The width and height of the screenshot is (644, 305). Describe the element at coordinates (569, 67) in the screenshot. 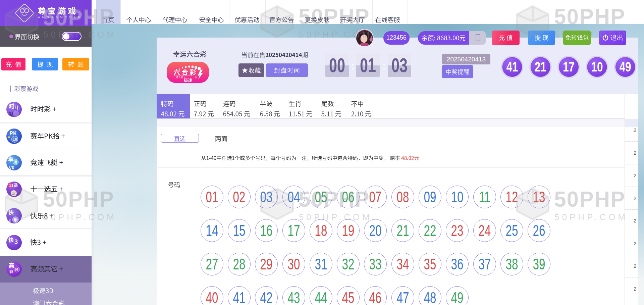

I see `svg-text: 17` at that location.